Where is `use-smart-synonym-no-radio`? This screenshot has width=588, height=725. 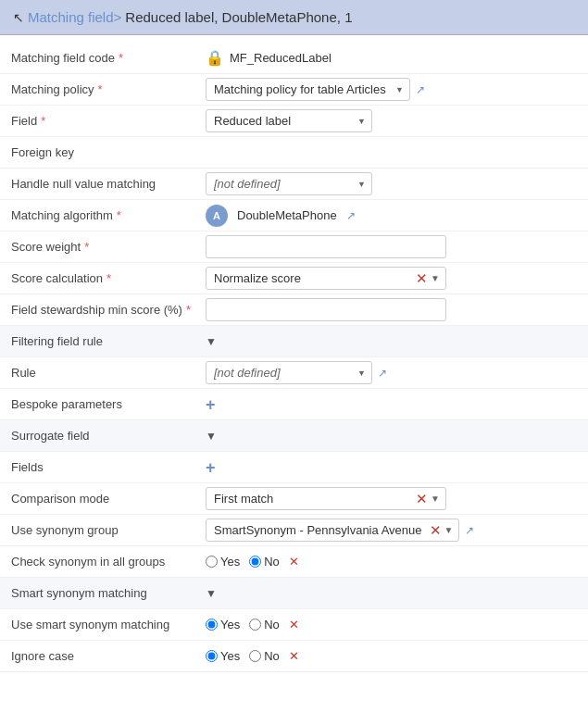
use-smart-synonym-no-radio is located at coordinates (256, 624).